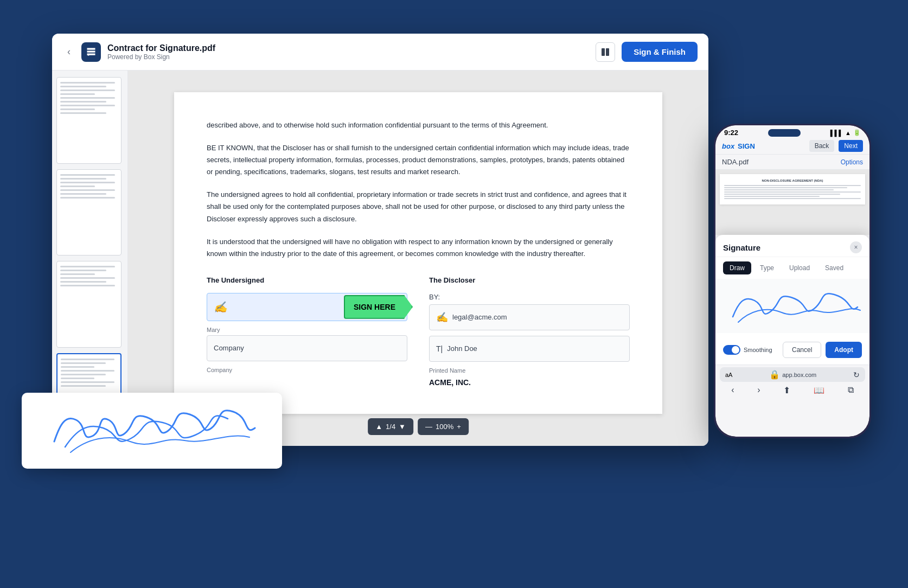 The height and width of the screenshot is (588, 908). What do you see at coordinates (418, 125) in the screenshot?
I see `doc-paragraph-1: described above, and to otherwise hold s…` at bounding box center [418, 125].